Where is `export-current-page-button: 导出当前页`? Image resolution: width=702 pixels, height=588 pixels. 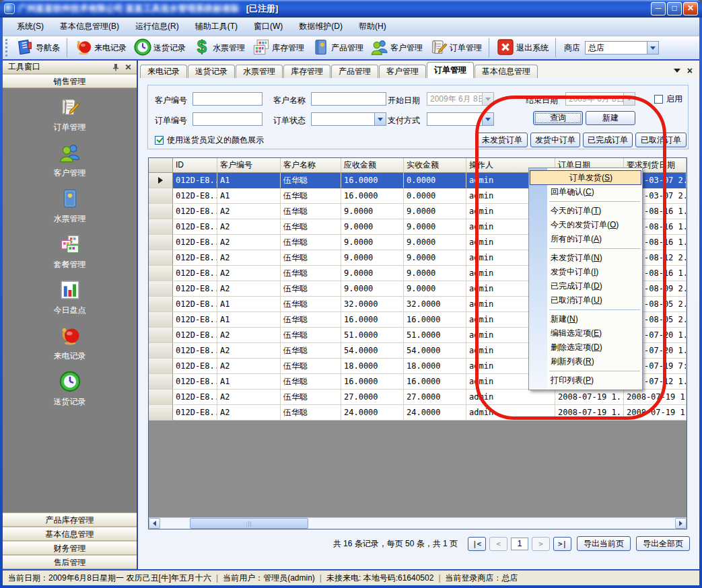 export-current-page-button: 导出当前页 is located at coordinates (604, 544).